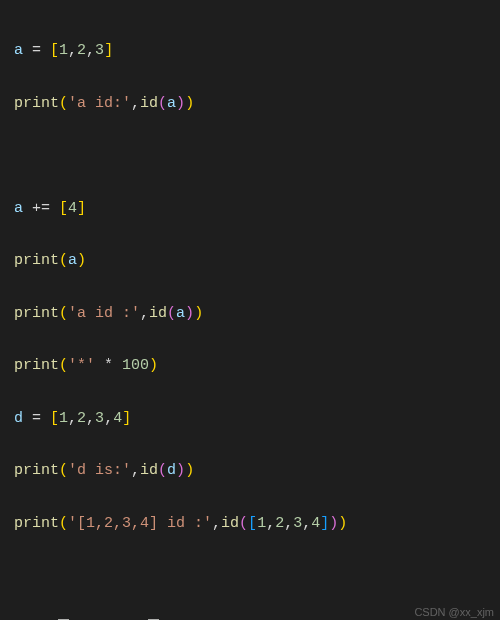 Image resolution: width=500 pixels, height=620 pixels. Describe the element at coordinates (18, 50) in the screenshot. I see `variable: a` at that location.